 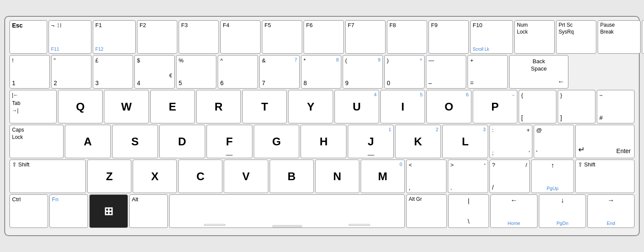 I want to click on key-1: ! 1, so click(x=30, y=72).